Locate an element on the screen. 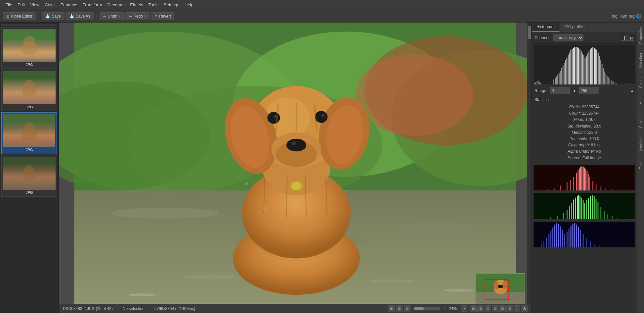 The height and width of the screenshot is (313, 644). histogram-linear-icon: ◧ is located at coordinates (631, 38).